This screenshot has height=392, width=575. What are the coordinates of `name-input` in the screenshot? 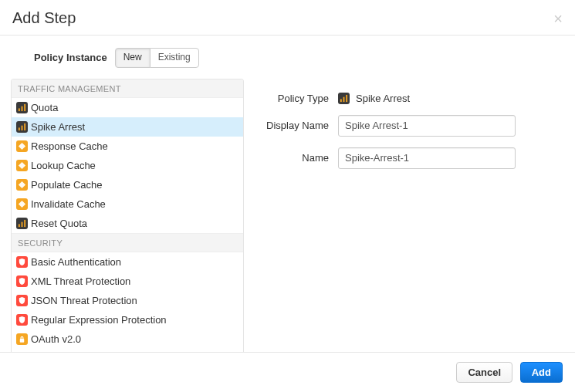 It's located at (427, 158).